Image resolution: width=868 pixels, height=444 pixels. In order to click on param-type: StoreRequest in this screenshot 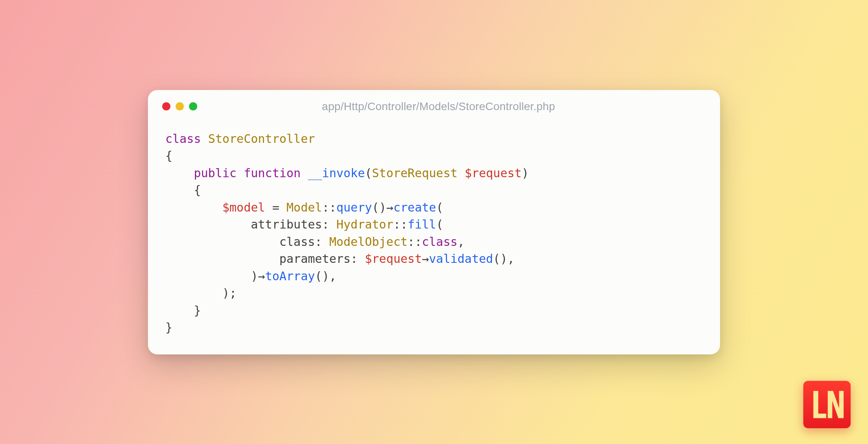, I will do `click(415, 173)`.